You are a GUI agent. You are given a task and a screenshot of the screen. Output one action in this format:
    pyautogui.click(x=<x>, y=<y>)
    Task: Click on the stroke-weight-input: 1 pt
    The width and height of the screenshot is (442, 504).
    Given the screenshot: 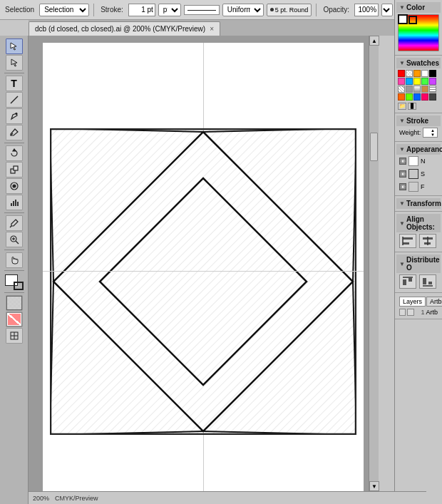 What is the action you would take?
    pyautogui.click(x=142, y=10)
    